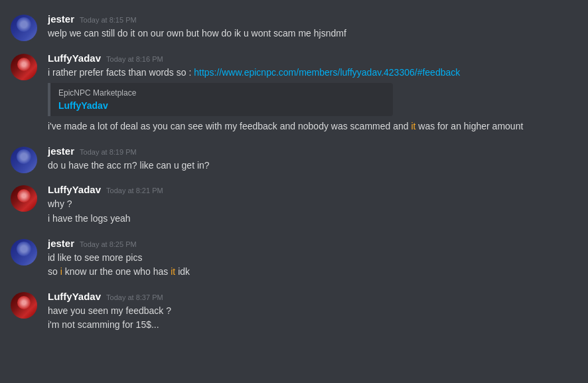 The width and height of the screenshot is (588, 383). Describe the element at coordinates (294, 28) in the screenshot. I see `message-group: jester Today at 8:15 PM welp we can stil…` at that location.